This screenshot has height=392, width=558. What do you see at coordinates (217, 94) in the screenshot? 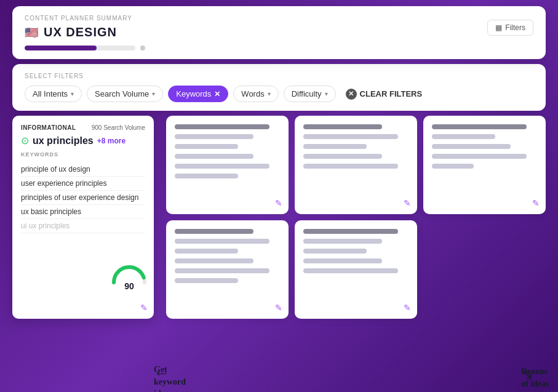
I see `close-icon: ✕` at bounding box center [217, 94].